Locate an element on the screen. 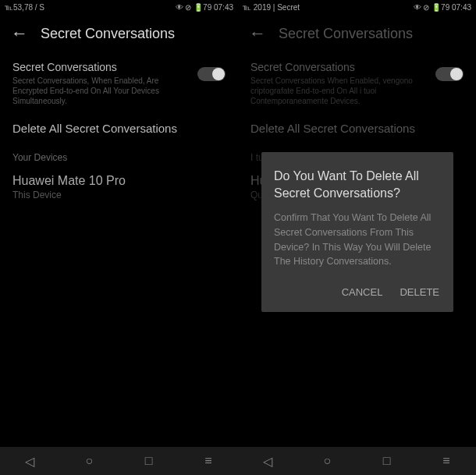 Image resolution: width=476 pixels, height=475 pixels. dialog-actions: CANCEL DELETE is located at coordinates (357, 292).